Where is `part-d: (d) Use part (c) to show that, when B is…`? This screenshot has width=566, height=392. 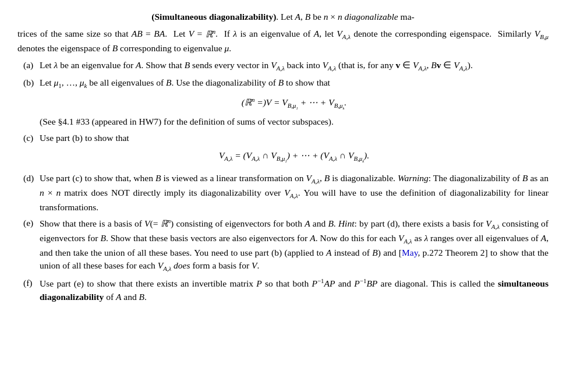
part-d: (d) Use part (c) to show that, when B is… is located at coordinates (286, 193).